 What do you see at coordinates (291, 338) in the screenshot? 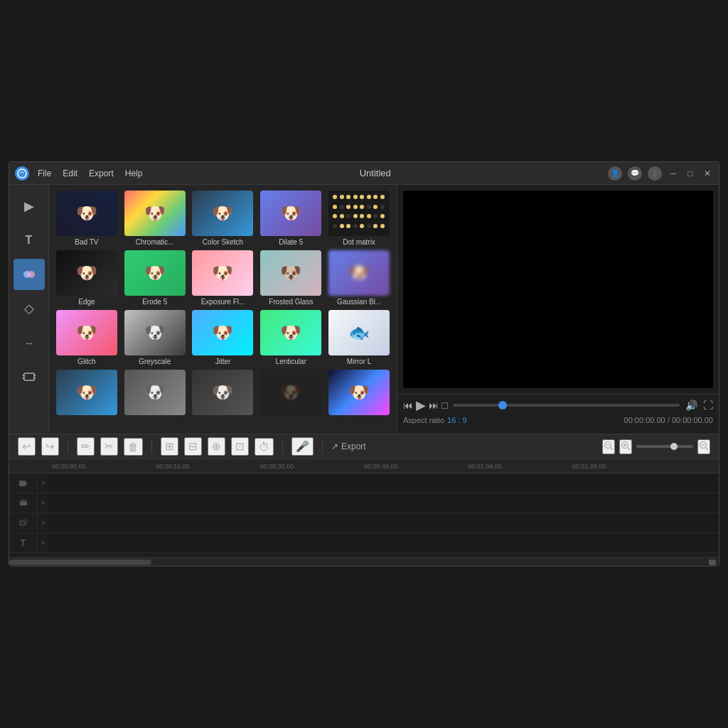
I see `effect-lenticular: 🐶 Lenticular` at bounding box center [291, 338].